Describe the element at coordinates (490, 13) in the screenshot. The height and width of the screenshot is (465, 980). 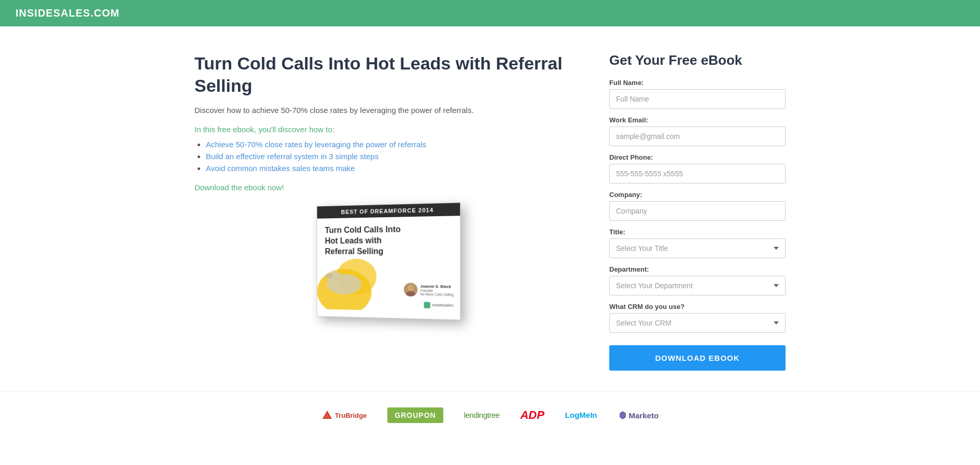
I see `site-header: INSIDESALES.COM` at that location.